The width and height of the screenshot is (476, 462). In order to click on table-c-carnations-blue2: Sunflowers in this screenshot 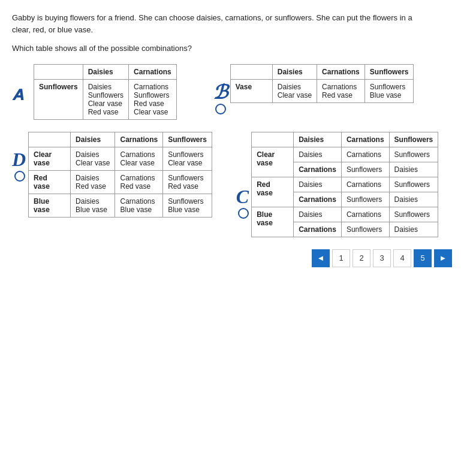, I will do `click(365, 229)`.